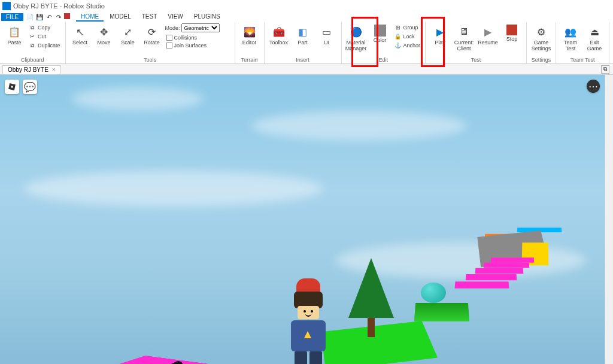  Describe the element at coordinates (28, 69) in the screenshot. I see `document-tab-label: Obby RJ BYTE` at that location.